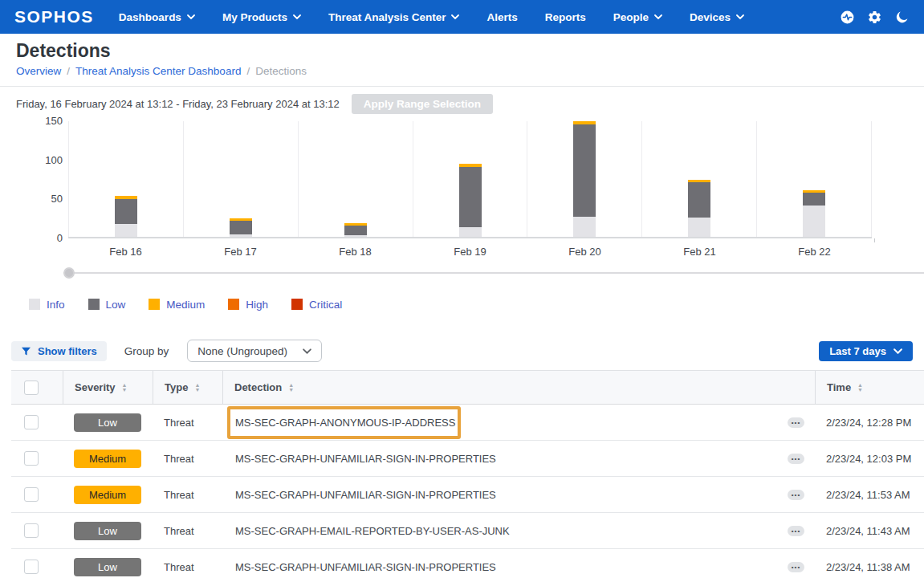 The image size is (924, 582). I want to click on nav-item-label: My Products, so click(255, 18).